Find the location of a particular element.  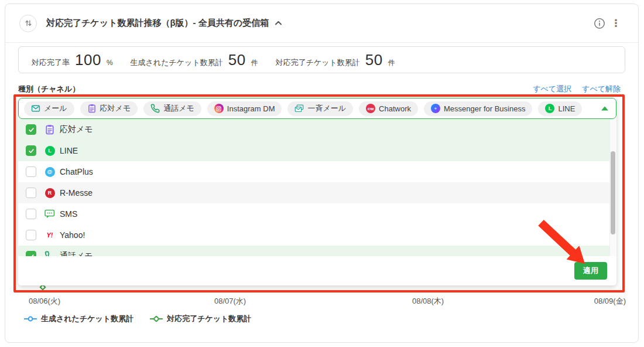

channel-option: 応対メモ is located at coordinates (314, 130).